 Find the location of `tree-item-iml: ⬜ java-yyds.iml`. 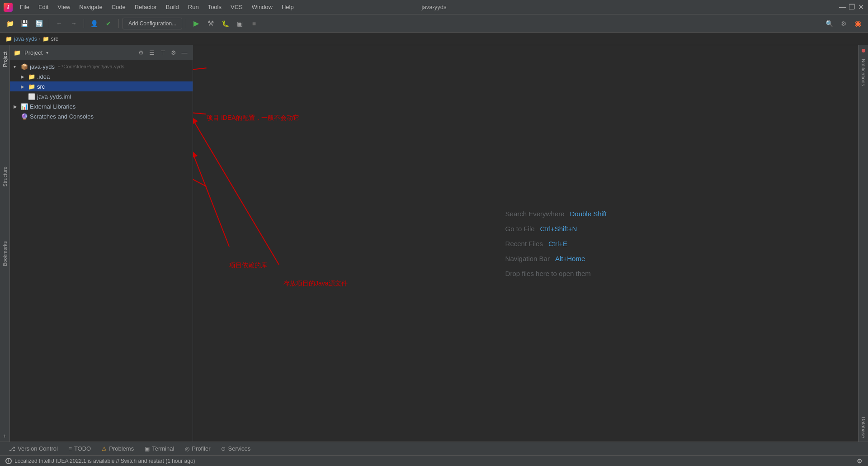

tree-item-iml: ⬜ java-yyds.iml is located at coordinates (101, 96).